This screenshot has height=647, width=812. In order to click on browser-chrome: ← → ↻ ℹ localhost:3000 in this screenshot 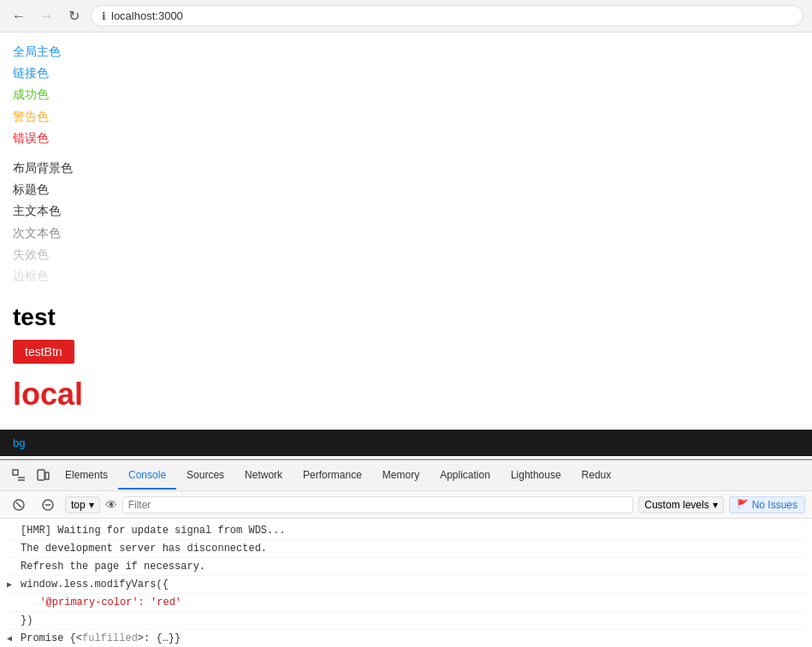, I will do `click(406, 16)`.